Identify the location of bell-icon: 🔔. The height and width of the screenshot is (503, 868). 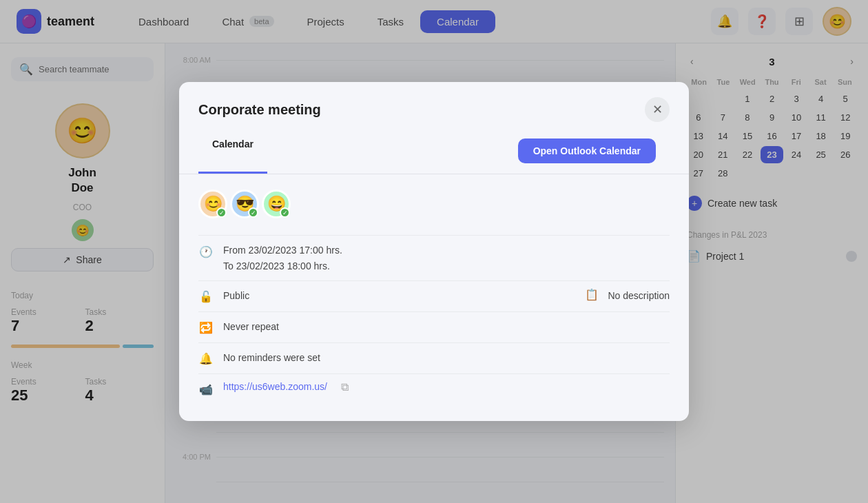
(206, 359).